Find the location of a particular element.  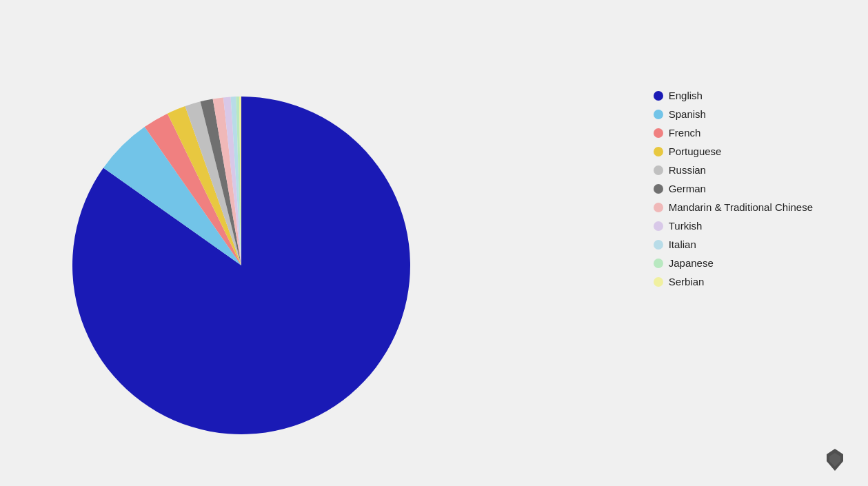

legend-label: Spanish is located at coordinates (687, 114).